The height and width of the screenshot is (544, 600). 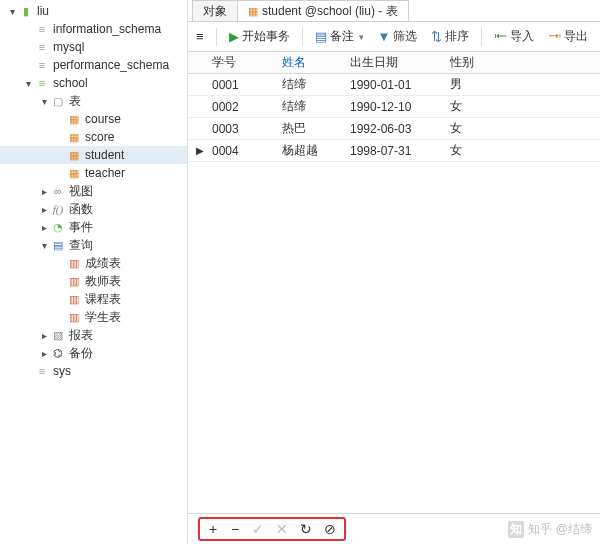 I want to click on export-button: ⭲ 导出, so click(x=568, y=36).